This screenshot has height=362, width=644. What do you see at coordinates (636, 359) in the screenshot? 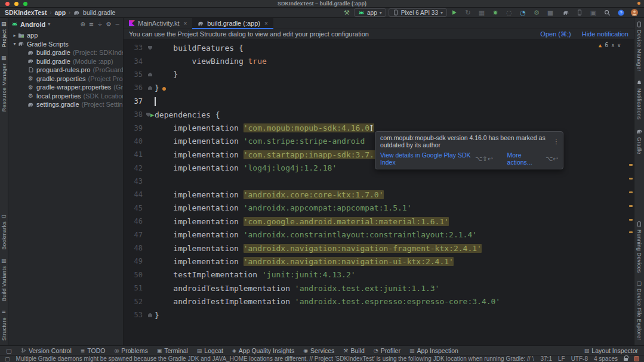
I see `status-widget-icon` at bounding box center [636, 359].